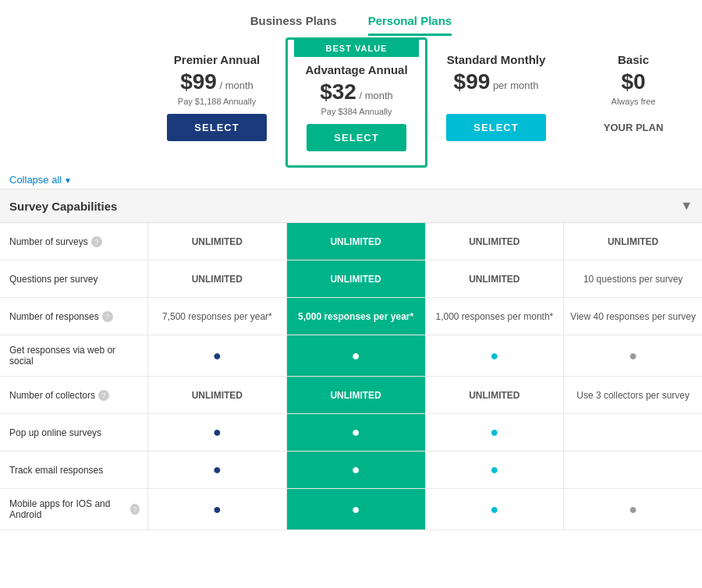 The image size is (702, 588). What do you see at coordinates (356, 103) in the screenshot?
I see `plan-advantage-annual: BEST VALUE Advantage Annual $32 / month …` at bounding box center [356, 103].